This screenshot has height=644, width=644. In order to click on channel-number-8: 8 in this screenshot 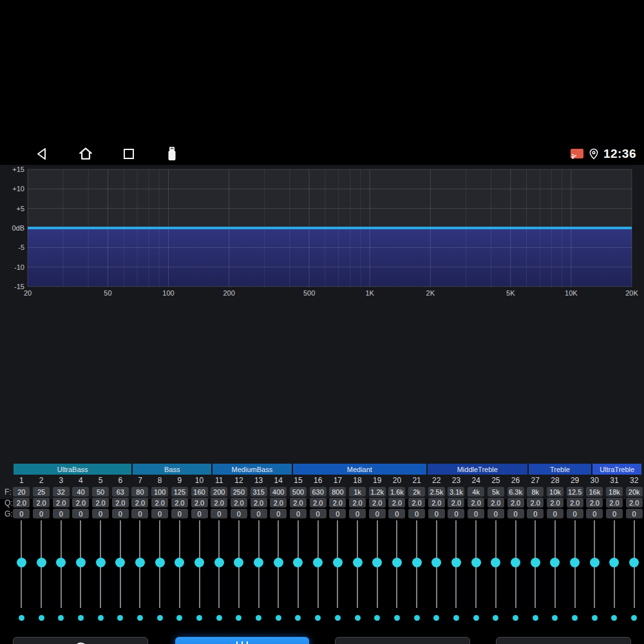, I will do `click(160, 480)`.